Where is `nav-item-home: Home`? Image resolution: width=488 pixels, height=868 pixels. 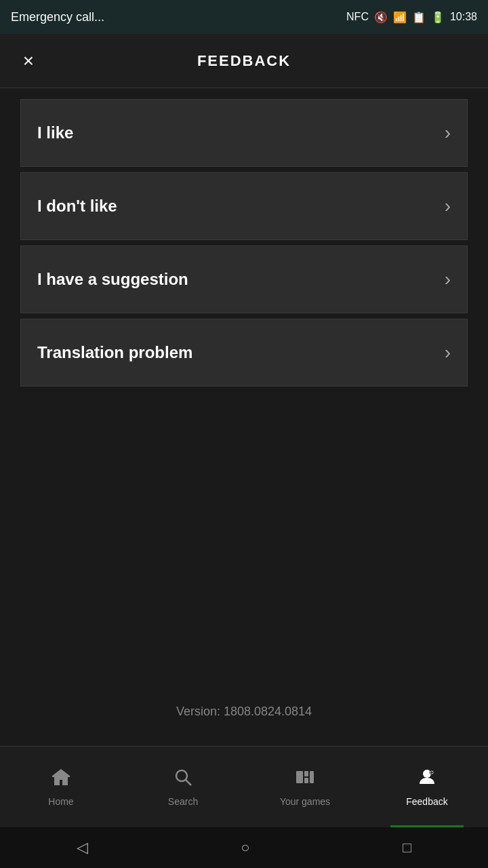 nav-item-home: Home is located at coordinates (61, 787).